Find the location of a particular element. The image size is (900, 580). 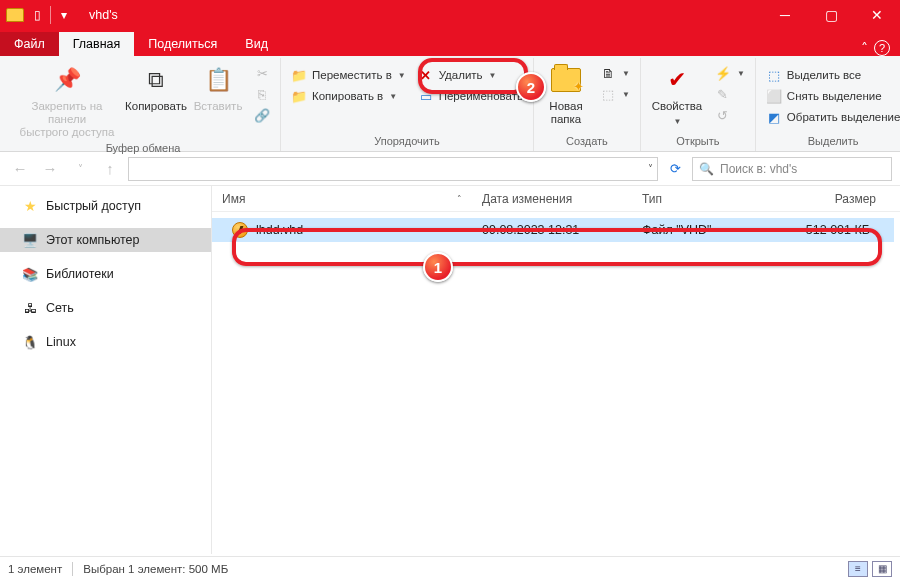

newitem-icon: 🗎 is located at coordinates (608, 73).